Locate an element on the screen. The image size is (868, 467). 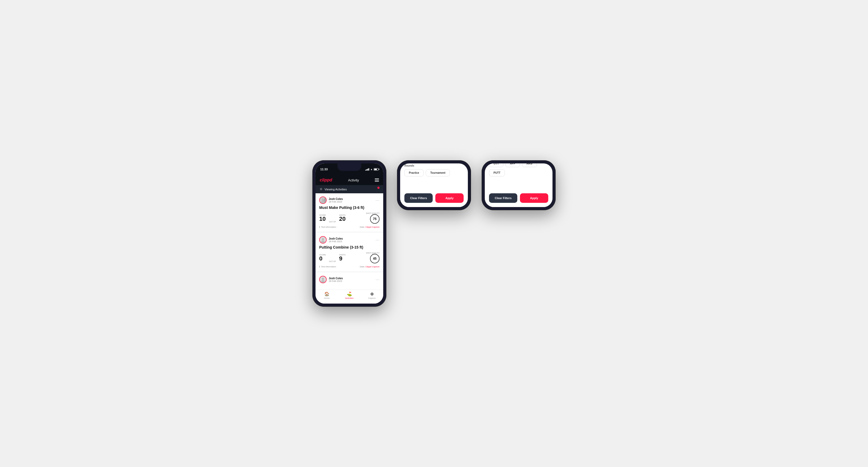
clear-filters-btn-2: Clear Filters is located at coordinates (418, 198).